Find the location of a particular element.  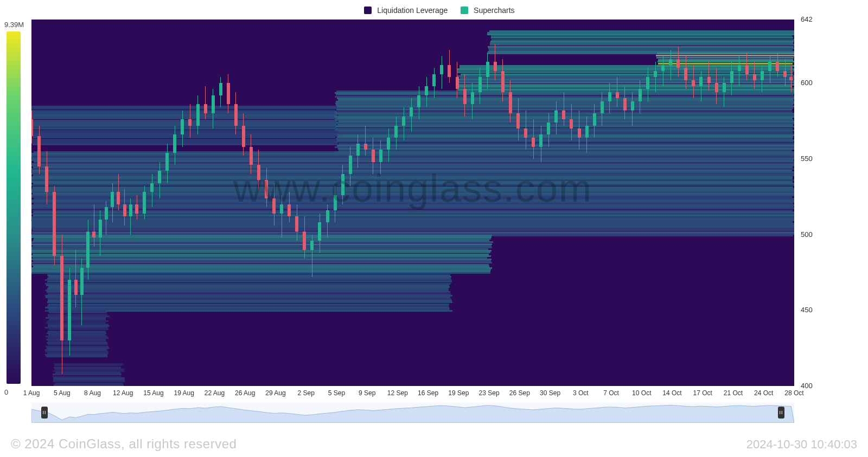

navigator-handle-left: II is located at coordinates (44, 413).